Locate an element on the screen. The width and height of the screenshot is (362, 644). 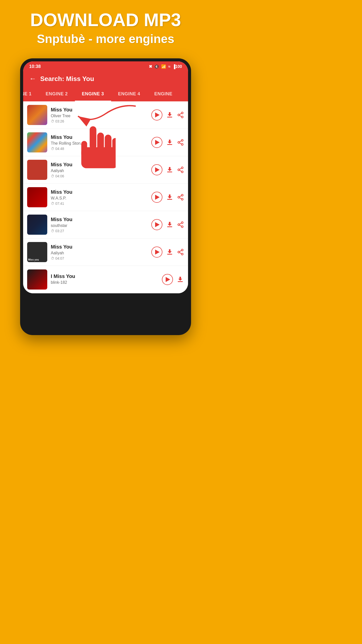
tab-engine2: ENGINE 2 is located at coordinates (57, 94).